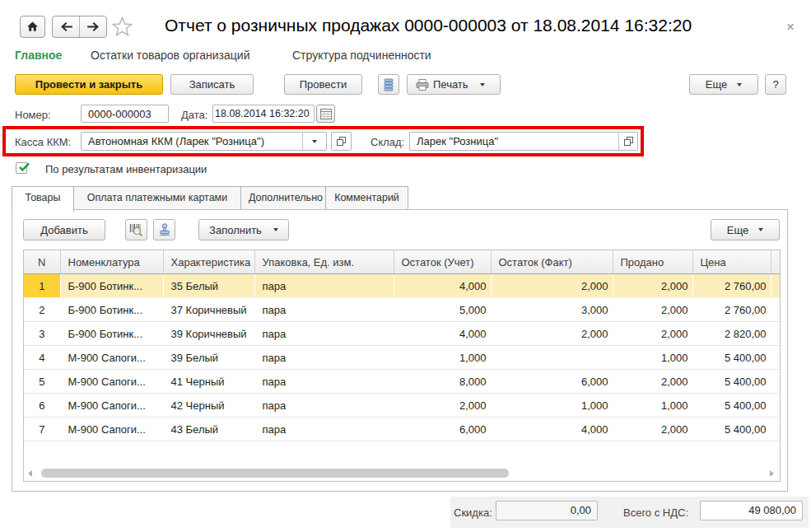 The width and height of the screenshot is (811, 532). What do you see at coordinates (94, 26) in the screenshot?
I see `forward-icon` at bounding box center [94, 26].